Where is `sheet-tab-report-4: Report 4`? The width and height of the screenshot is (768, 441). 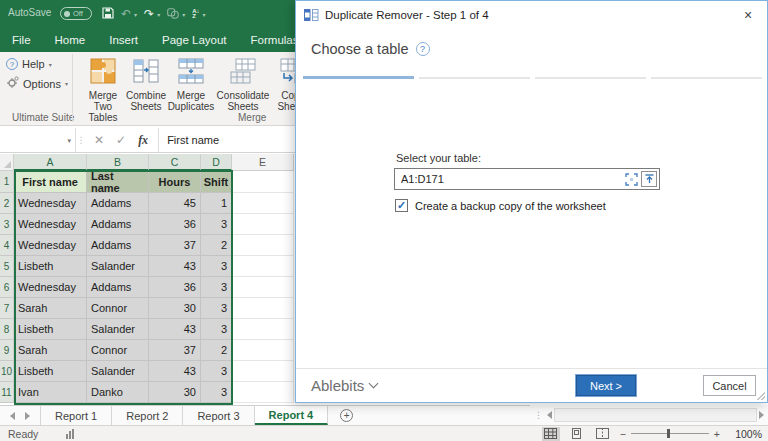
sheet-tab-report-4: Report 4 is located at coordinates (292, 416).